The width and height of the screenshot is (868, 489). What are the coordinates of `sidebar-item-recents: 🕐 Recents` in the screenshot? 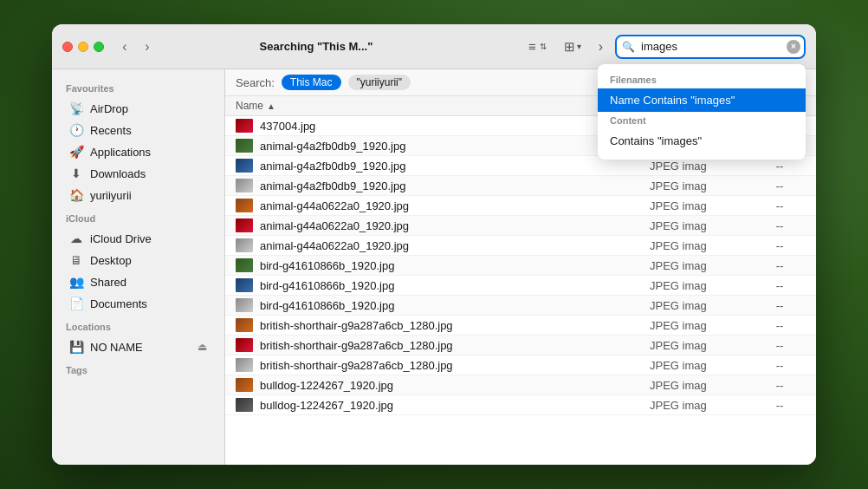 It's located at (139, 130).